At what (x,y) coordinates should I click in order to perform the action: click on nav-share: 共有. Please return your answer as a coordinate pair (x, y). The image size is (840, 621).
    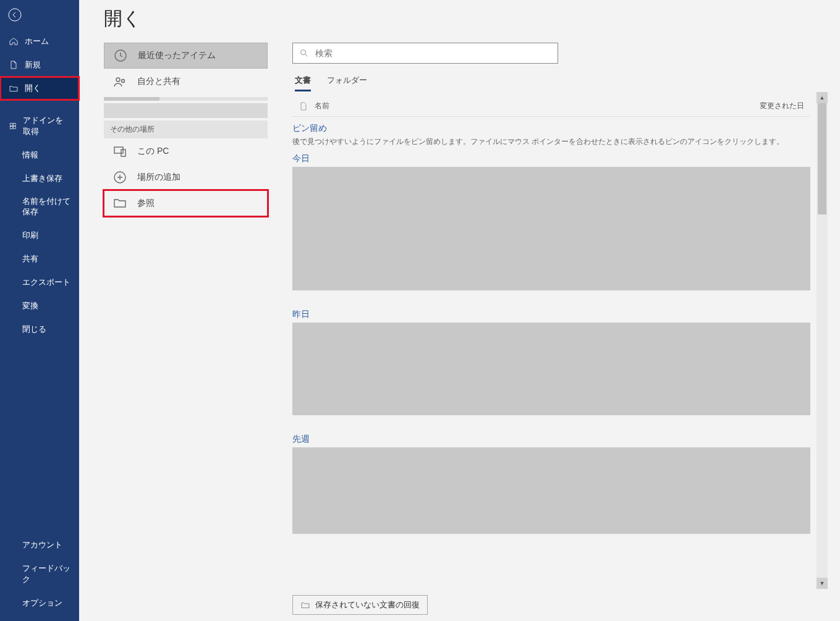
    Looking at the image, I should click on (40, 259).